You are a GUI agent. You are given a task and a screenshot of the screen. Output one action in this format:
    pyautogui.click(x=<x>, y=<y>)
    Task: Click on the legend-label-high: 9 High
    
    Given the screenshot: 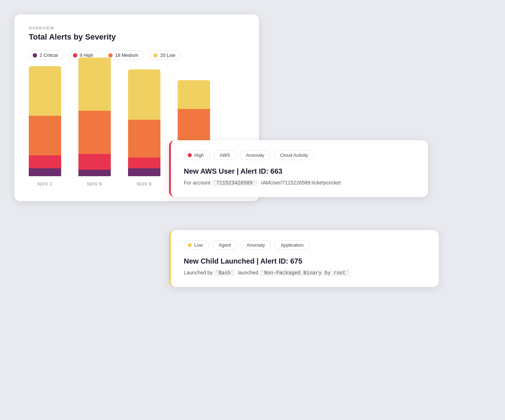 What is the action you would take?
    pyautogui.click(x=87, y=55)
    